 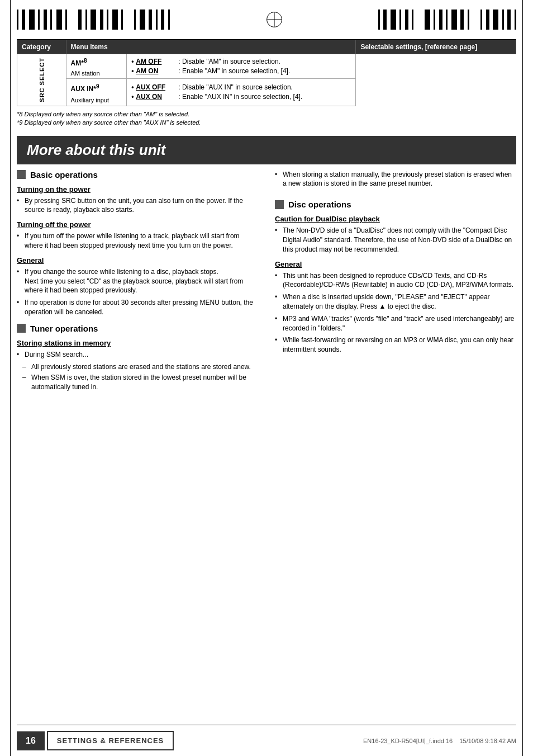 What do you see at coordinates (279, 205) in the screenshot?
I see `disc-ops-icon` at bounding box center [279, 205].